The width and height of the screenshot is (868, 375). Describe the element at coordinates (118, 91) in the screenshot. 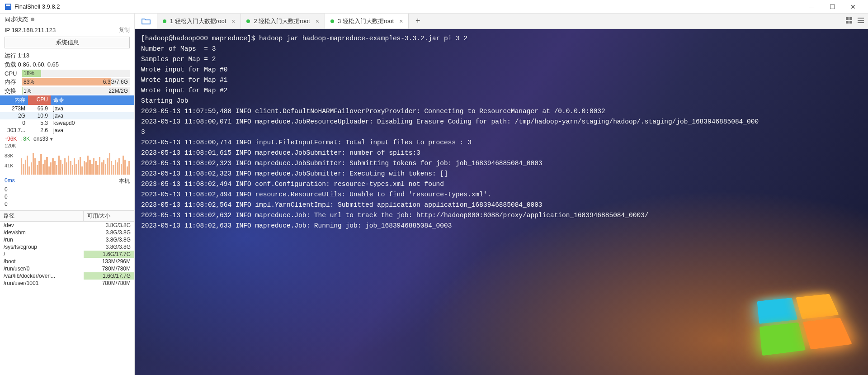

I see `swap-right: 22M/2G` at that location.